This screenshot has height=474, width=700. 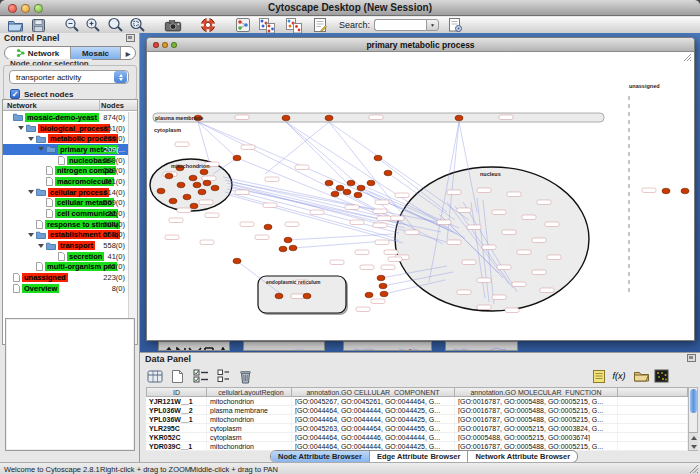 What do you see at coordinates (522, 456) in the screenshot?
I see `tab-network-attribute-browser: Network Attribute Browser` at bounding box center [522, 456].